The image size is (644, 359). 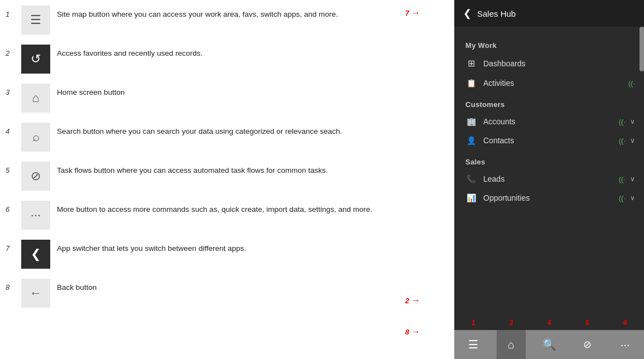 What do you see at coordinates (36, 215) in the screenshot?
I see `item-icon-6: ···` at bounding box center [36, 215].